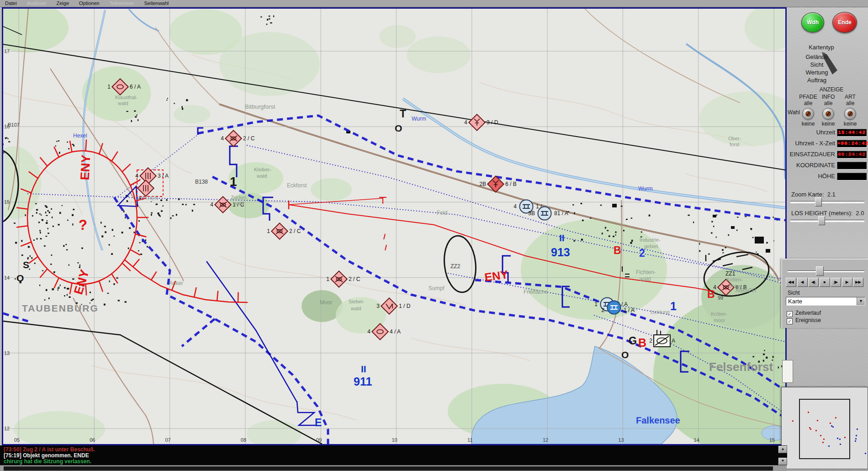 This screenshot has width=868, height=471. Describe the element at coordinates (852, 165) in the screenshot. I see `led-display` at that location.